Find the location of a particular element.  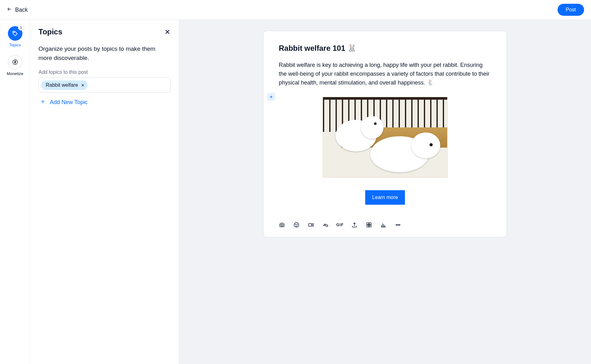

close-icon is located at coordinates (167, 32).